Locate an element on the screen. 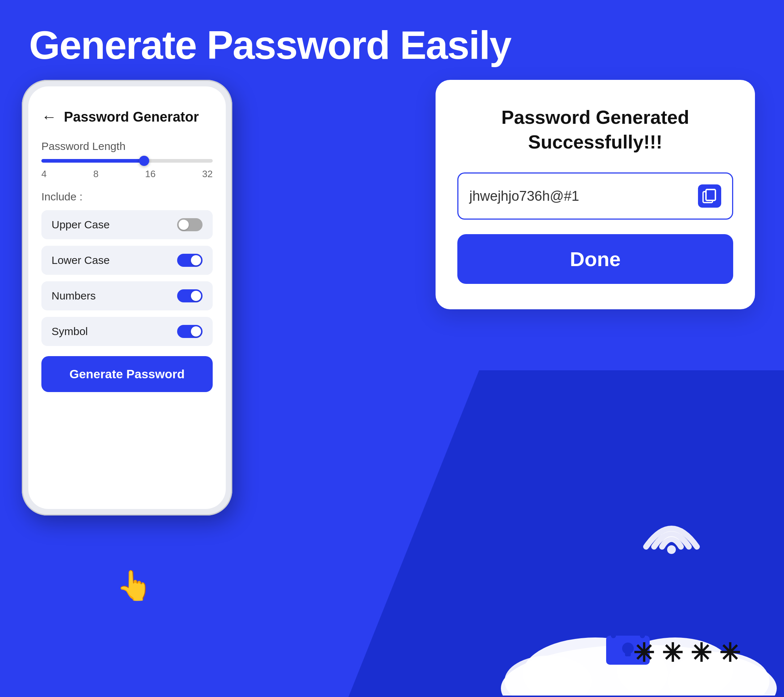 This screenshot has height=697, width=784. toggle-numbers is located at coordinates (190, 296).